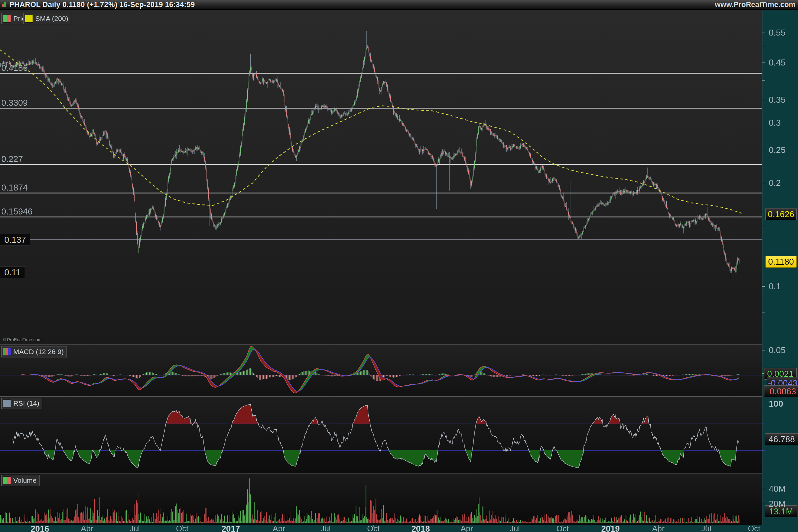 The image size is (798, 532). What do you see at coordinates (4, 5) in the screenshot?
I see `candlestick-icon` at bounding box center [4, 5].